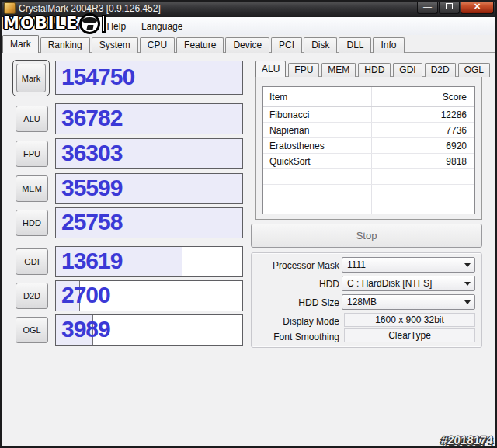 Image resolution: width=497 pixels, height=448 pixels. I want to click on processor-mask-value: 1111, so click(356, 265).